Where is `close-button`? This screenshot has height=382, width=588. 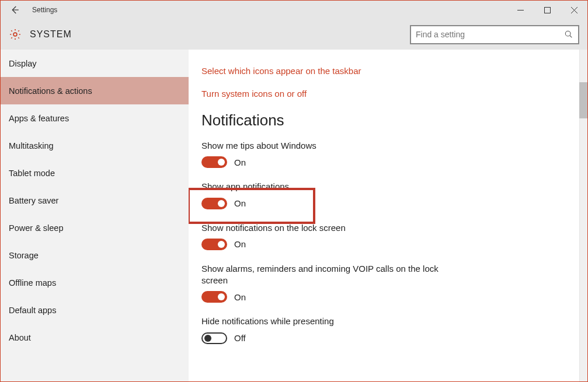
close-button is located at coordinates (574, 10).